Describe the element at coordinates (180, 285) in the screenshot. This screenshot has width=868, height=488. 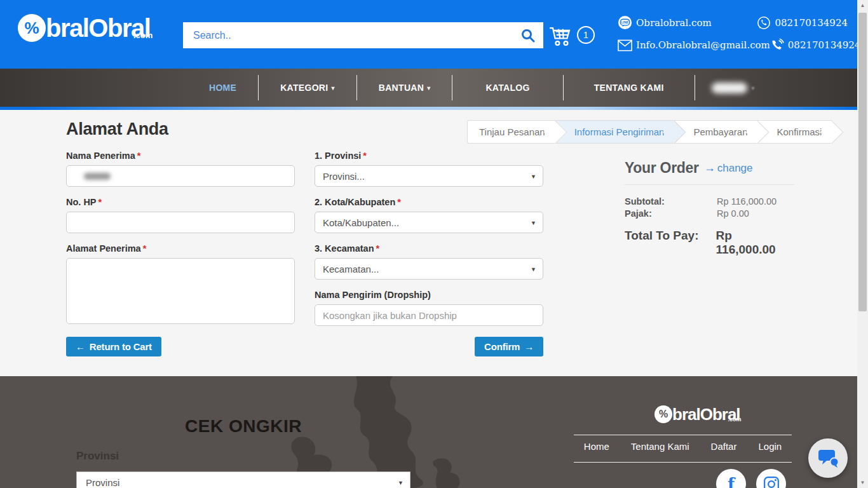
I see `field-alamat-penerima: Alamat Penerima*` at that location.